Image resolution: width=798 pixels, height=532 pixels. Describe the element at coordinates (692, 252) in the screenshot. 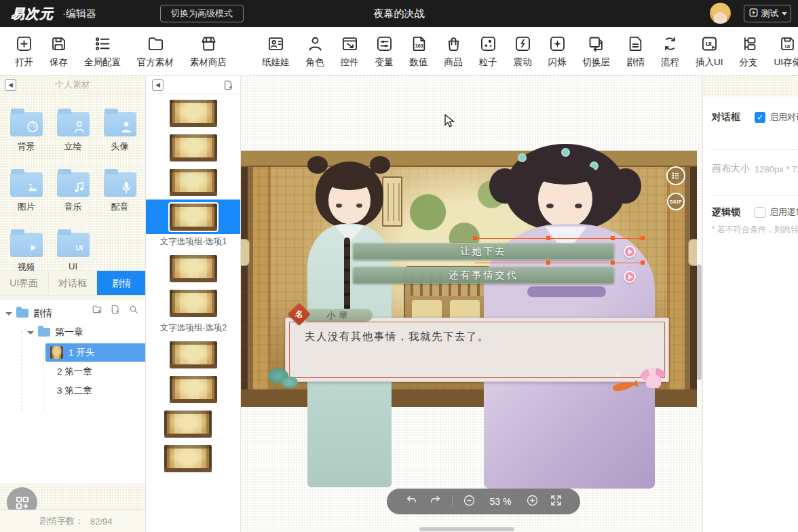

I see `scene-right-tab` at that location.